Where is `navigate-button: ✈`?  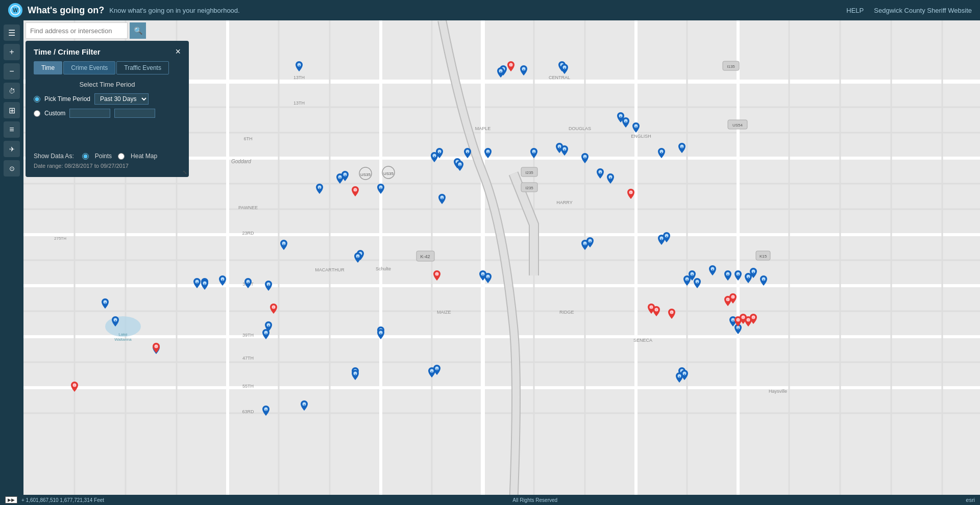 navigate-button: ✈ is located at coordinates (12, 149).